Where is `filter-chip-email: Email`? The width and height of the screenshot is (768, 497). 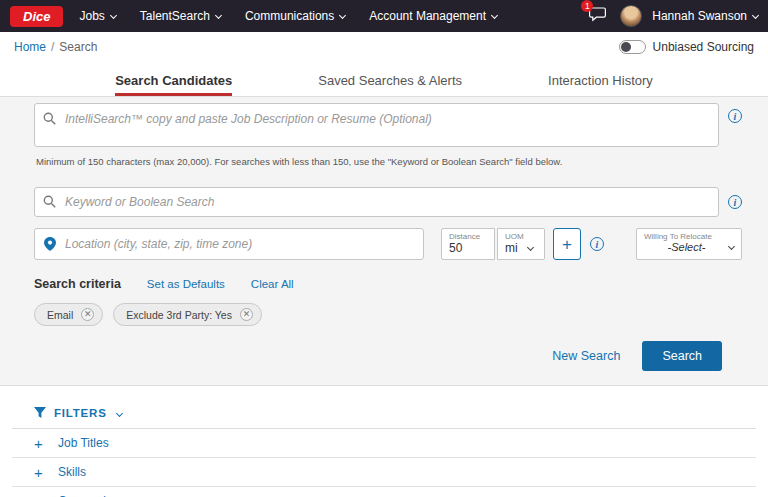
filter-chip-email: Email is located at coordinates (68, 314).